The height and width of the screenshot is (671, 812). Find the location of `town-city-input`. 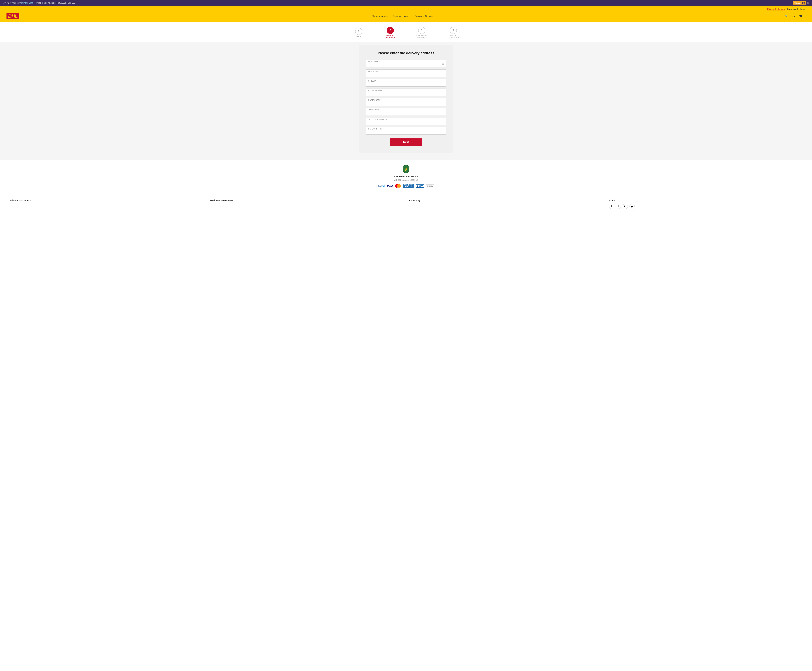

town-city-input is located at coordinates (404, 112).